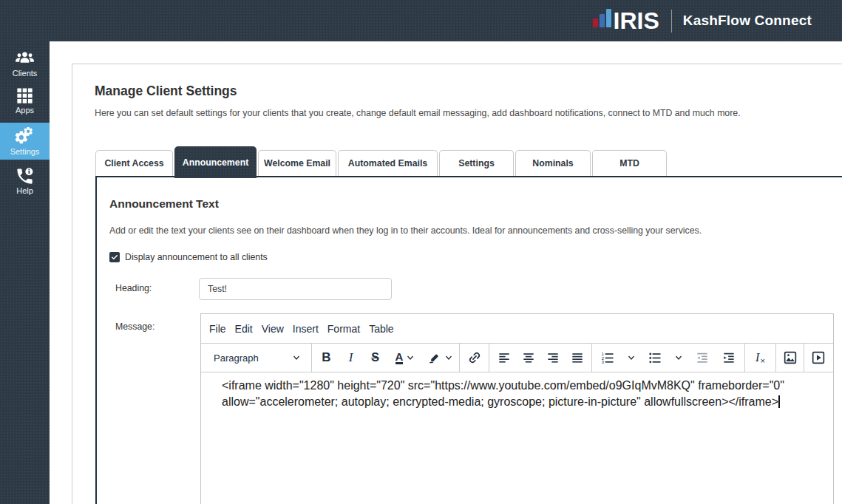  I want to click on panel-title: Announcement Text, so click(164, 204).